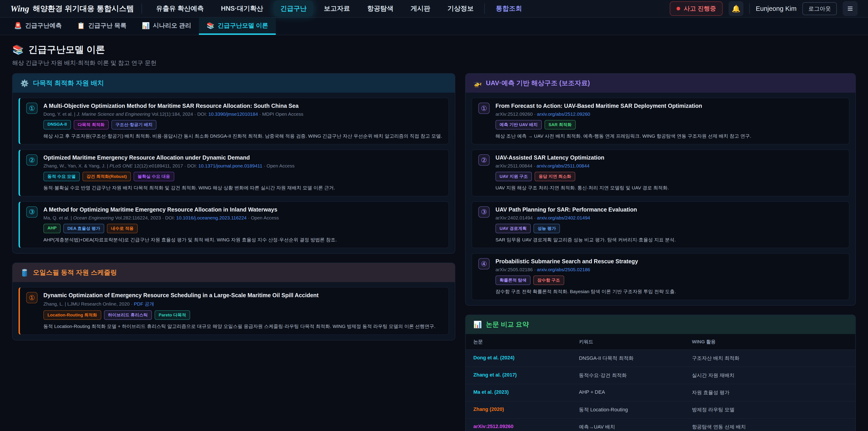 The image size is (868, 431). What do you see at coordinates (233, 114) in the screenshot?
I see `doi-link: 10.3390/jmse12010184` at bounding box center [233, 114].